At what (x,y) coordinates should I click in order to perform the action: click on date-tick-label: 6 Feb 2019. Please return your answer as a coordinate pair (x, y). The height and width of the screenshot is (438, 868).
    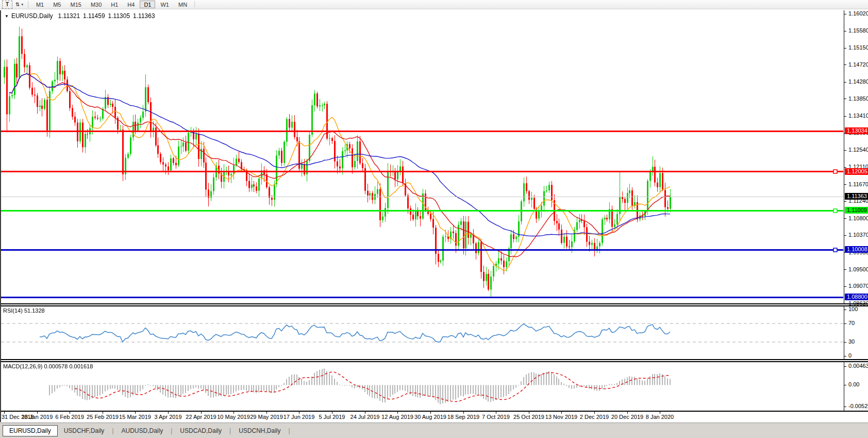
    Looking at the image, I should click on (70, 417).